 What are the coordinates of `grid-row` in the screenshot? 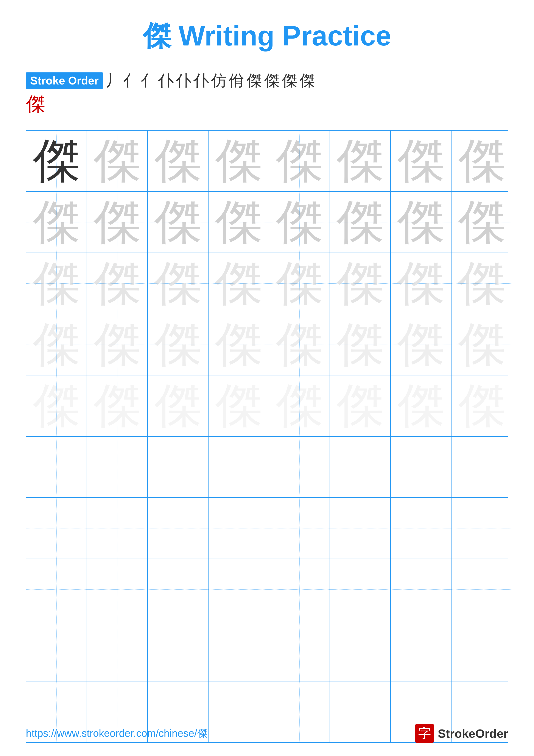 It's located at (267, 467).